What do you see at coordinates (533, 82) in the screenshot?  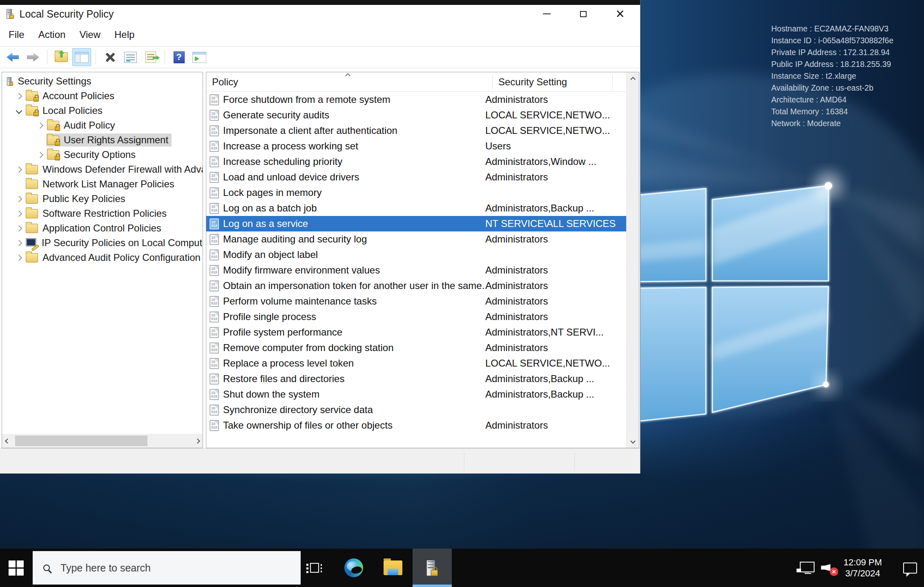 I see `column-header-security-setting: Security Setting` at bounding box center [533, 82].